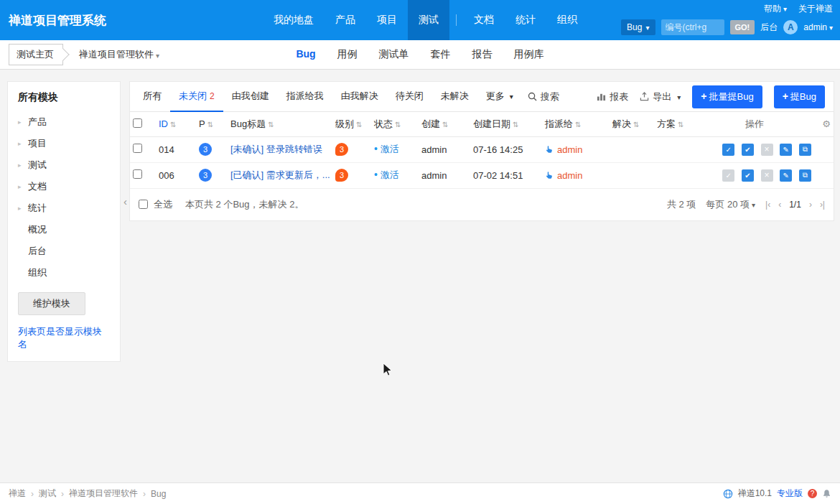  I want to click on admin-console-link: 后台, so click(769, 27).